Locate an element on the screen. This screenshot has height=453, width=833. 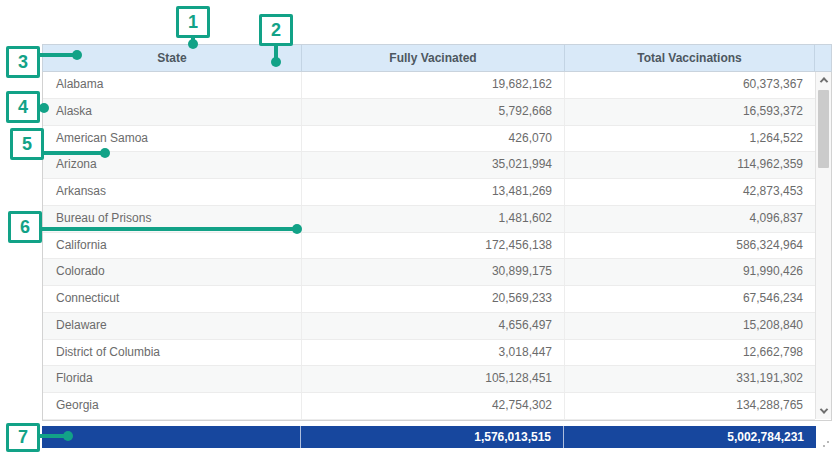
cell-state: Arkansas is located at coordinates (172, 192).